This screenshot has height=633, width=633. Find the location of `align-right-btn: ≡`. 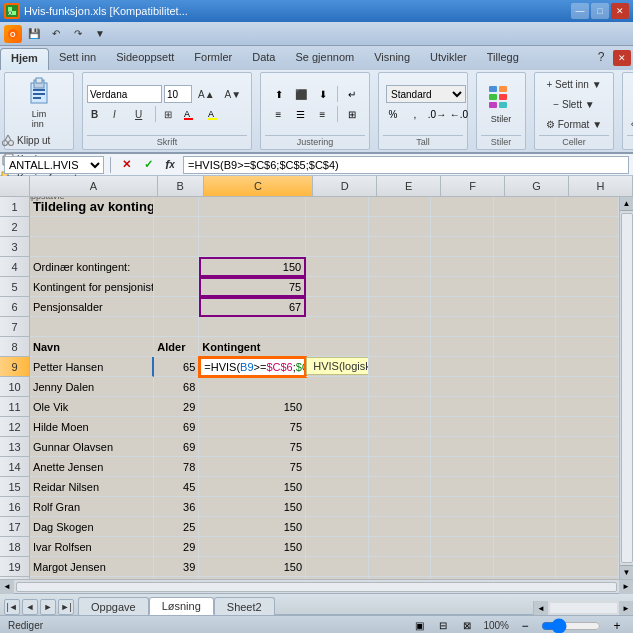

align-right-btn: ≡ is located at coordinates (323, 114).